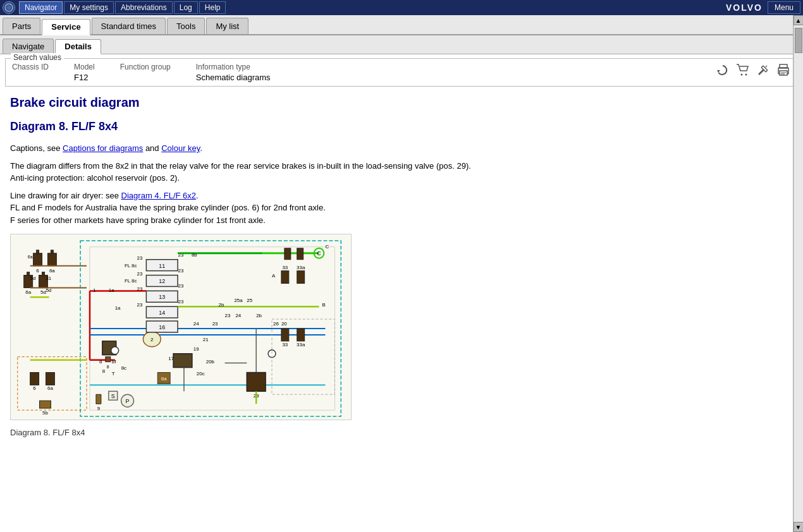  Describe the element at coordinates (159, 196) in the screenshot. I see `diagram4-link: Diagram 4. FL/F 6x2` at that location.